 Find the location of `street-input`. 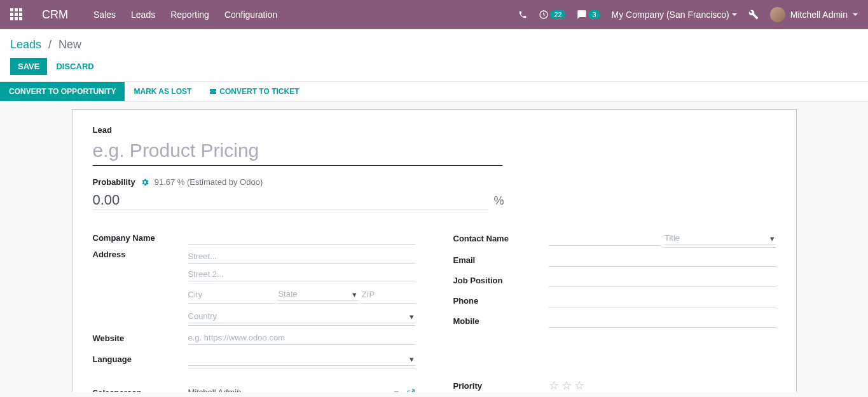

street-input is located at coordinates (301, 257).